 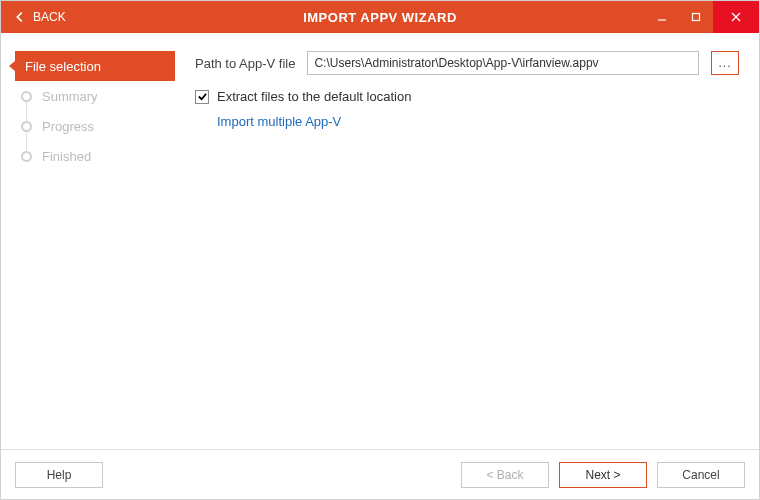 What do you see at coordinates (701, 475) in the screenshot?
I see `cancel-button: Cancel` at bounding box center [701, 475].